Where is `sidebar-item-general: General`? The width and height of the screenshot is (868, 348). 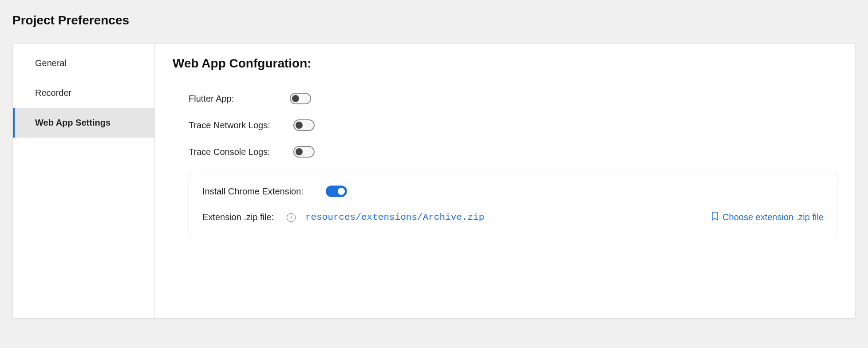 sidebar-item-general: General is located at coordinates (83, 63).